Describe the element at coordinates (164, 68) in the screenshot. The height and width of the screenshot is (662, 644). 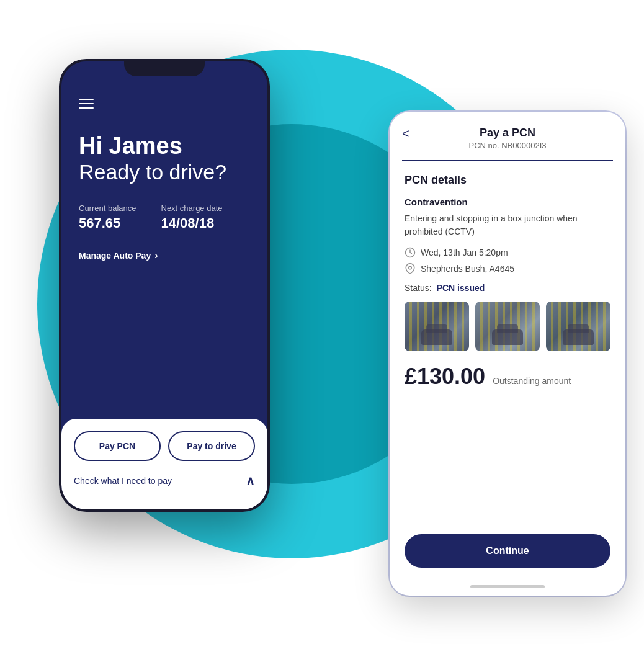
I see `phone-notch` at that location.